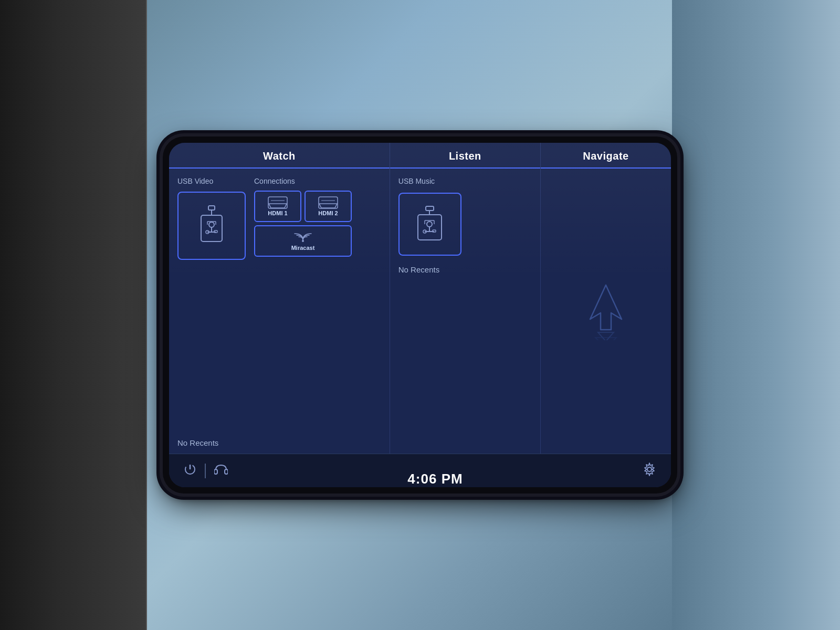  I want to click on miracast-label: Miracast, so click(303, 248).